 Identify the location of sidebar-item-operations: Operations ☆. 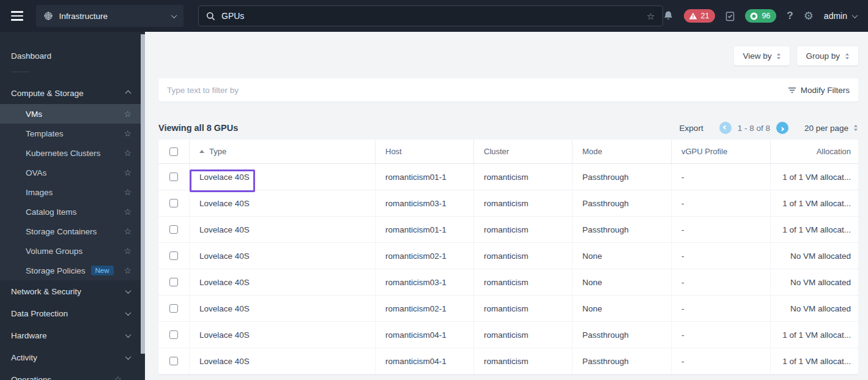
(72, 374).